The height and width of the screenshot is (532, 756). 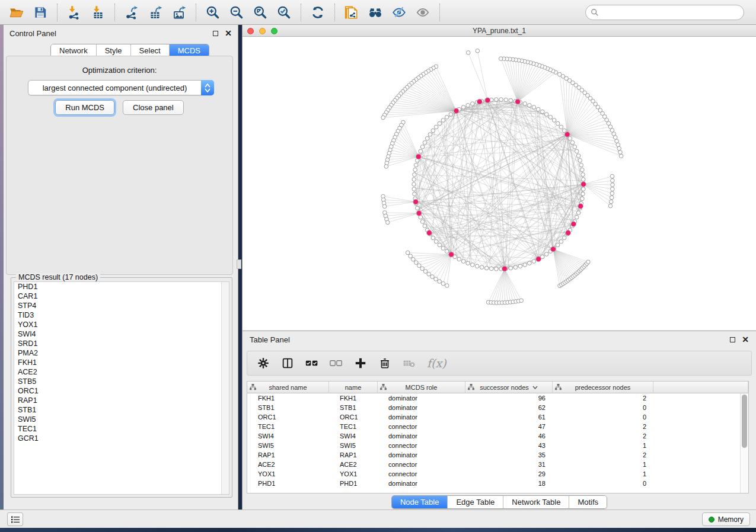 I want to click on function-builder-button: f(x), so click(x=436, y=363).